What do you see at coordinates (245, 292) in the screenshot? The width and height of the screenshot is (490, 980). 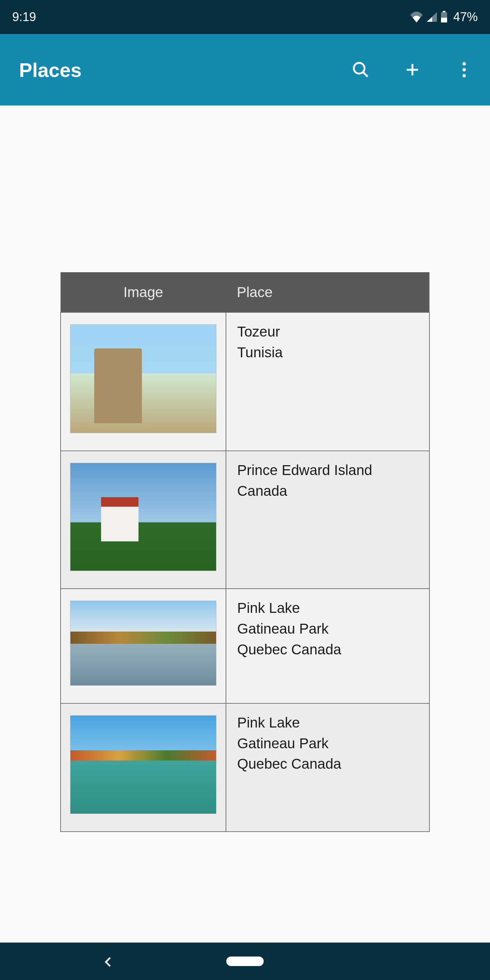 I see `table-header-row: Image Place` at bounding box center [245, 292].